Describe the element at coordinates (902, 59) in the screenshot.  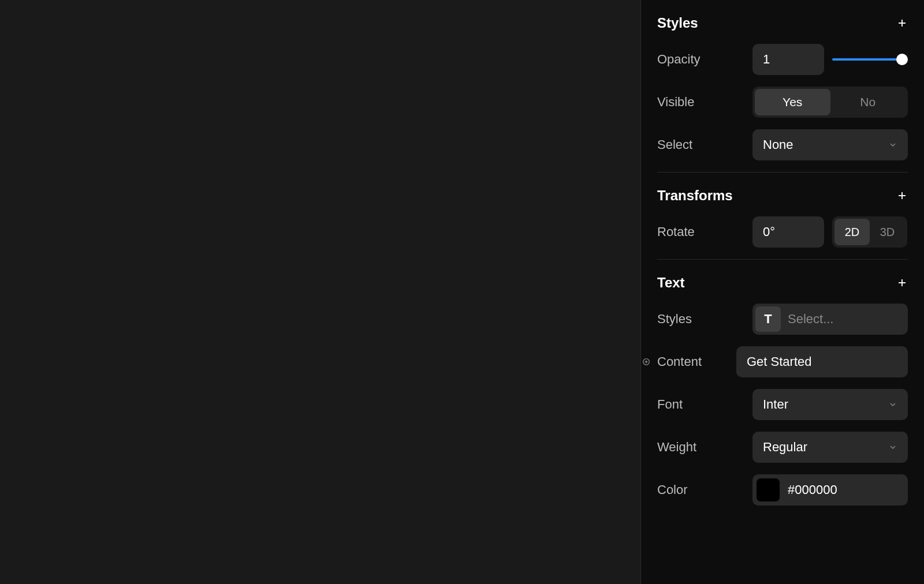
I see `slider-thumb` at that location.